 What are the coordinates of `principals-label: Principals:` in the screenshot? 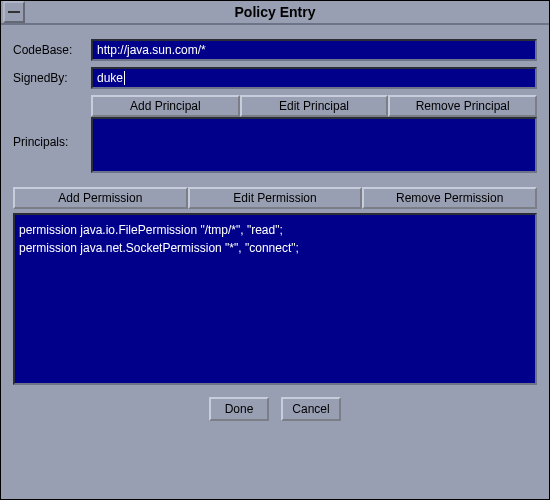 It's located at (52, 145).